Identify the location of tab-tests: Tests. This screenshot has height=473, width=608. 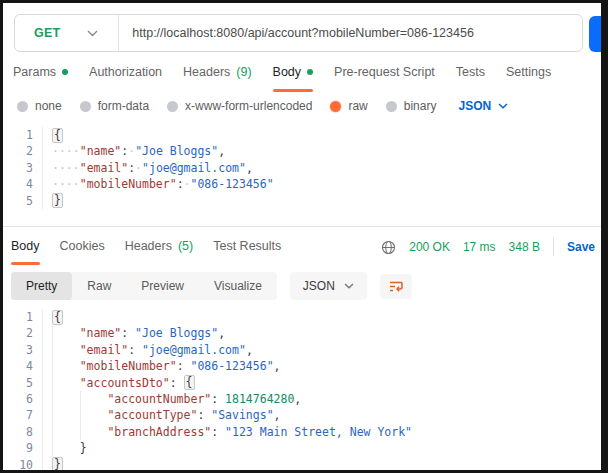
(470, 76).